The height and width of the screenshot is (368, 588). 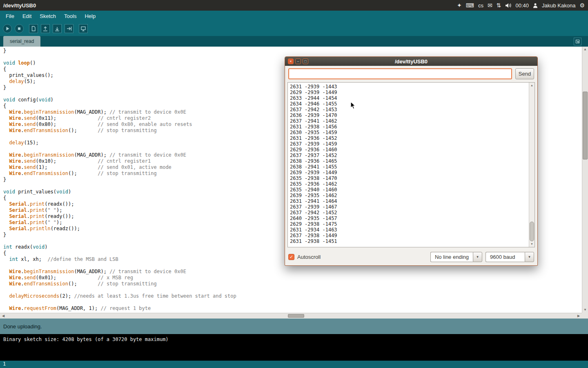 What do you see at coordinates (409, 92) in the screenshot?
I see `serial-line: 2629 -2939 -1449` at bounding box center [409, 92].